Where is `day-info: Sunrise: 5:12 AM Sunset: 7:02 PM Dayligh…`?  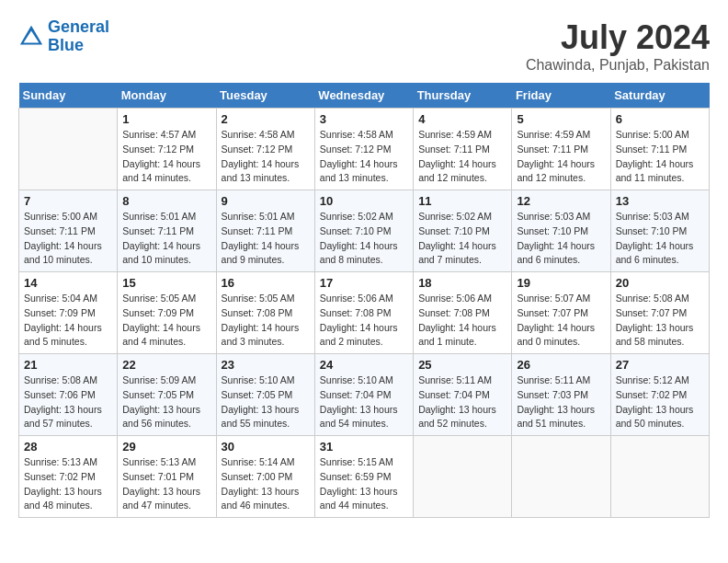
day-info: Sunrise: 5:12 AM Sunset: 7:02 PM Dayligh… is located at coordinates (660, 403).